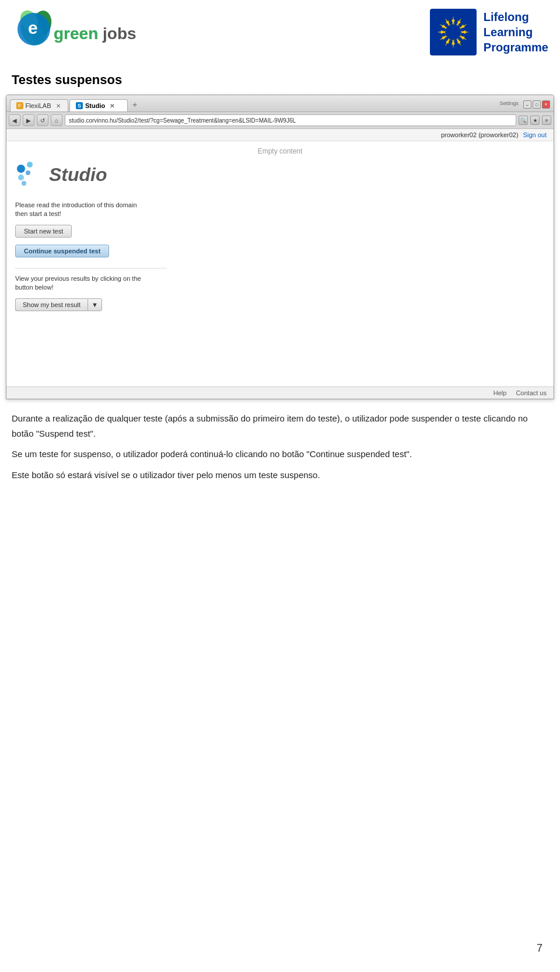 The image size is (560, 972). I want to click on search-button: 🔍, so click(523, 120).